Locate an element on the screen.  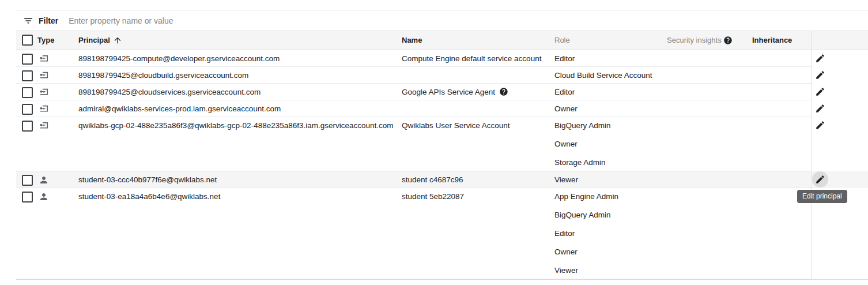
role-list: BigQuery AdminOwnerStorage Admin is located at coordinates (583, 144).